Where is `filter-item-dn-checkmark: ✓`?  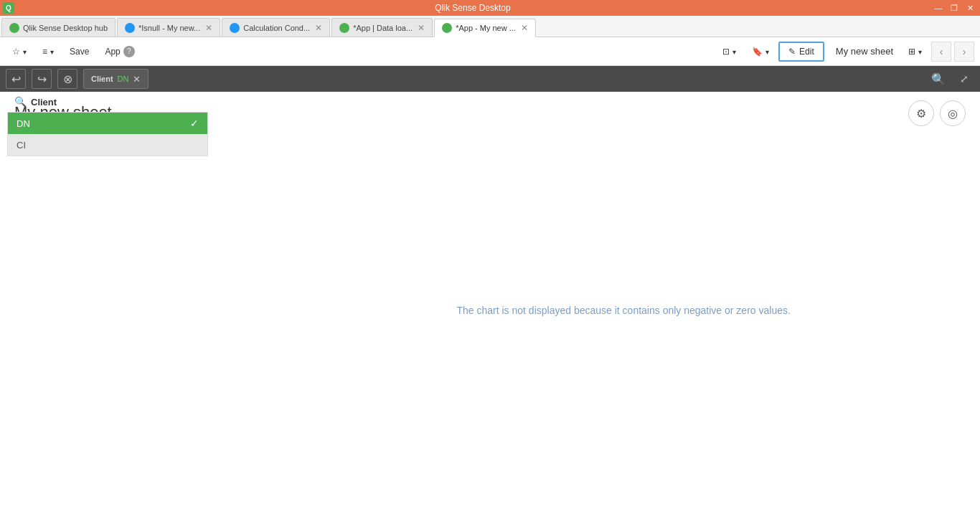 filter-item-dn-checkmark: ✓ is located at coordinates (194, 123).